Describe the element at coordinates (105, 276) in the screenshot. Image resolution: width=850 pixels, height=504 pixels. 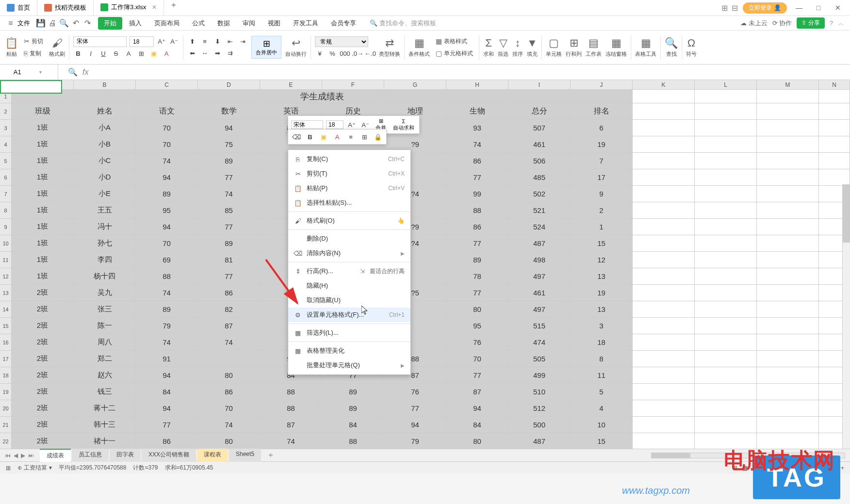
I see `data-cell: 杨十四` at that location.